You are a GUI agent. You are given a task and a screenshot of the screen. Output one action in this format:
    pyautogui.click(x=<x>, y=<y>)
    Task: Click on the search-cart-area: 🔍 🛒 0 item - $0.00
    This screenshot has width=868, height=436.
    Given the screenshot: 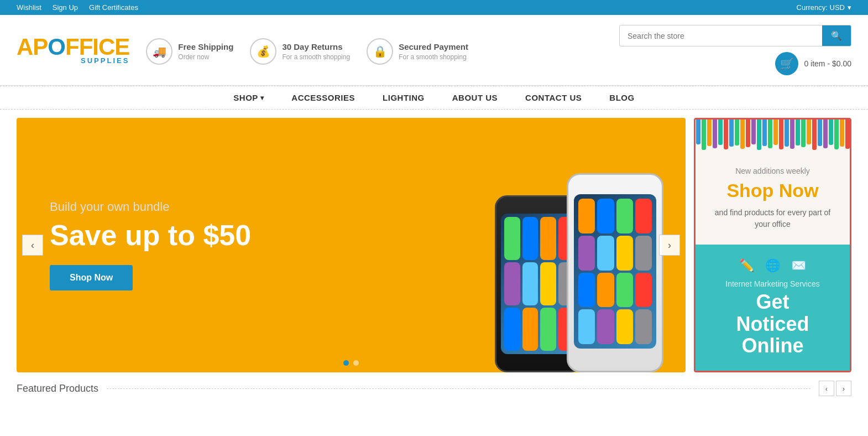 What is the action you would take?
    pyautogui.click(x=735, y=50)
    